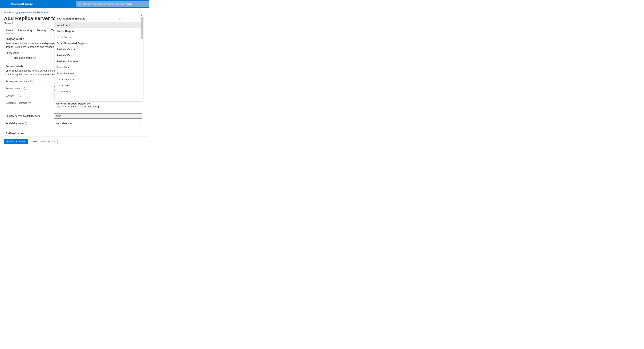 The width and height of the screenshot is (644, 349). Describe the element at coordinates (74, 4) in the screenshot. I see `top-bar: Microsoft Azure Search resources, servic…` at that location.